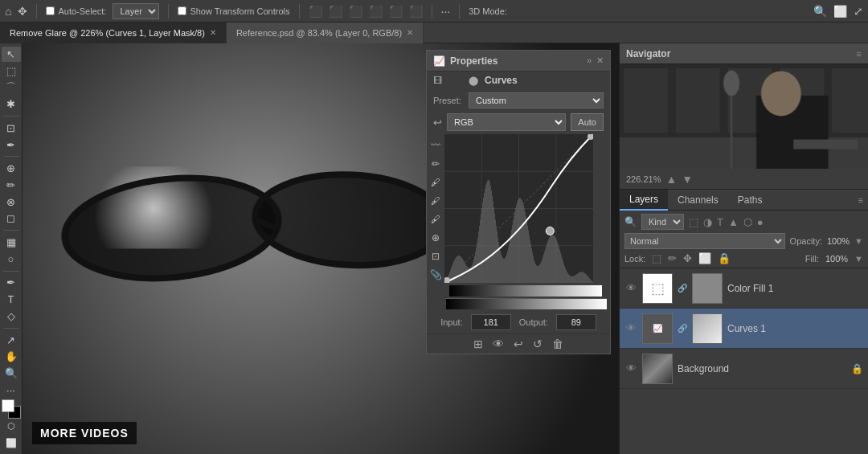  Describe the element at coordinates (662, 222) in the screenshot. I see `kind-select: Kind` at that location.